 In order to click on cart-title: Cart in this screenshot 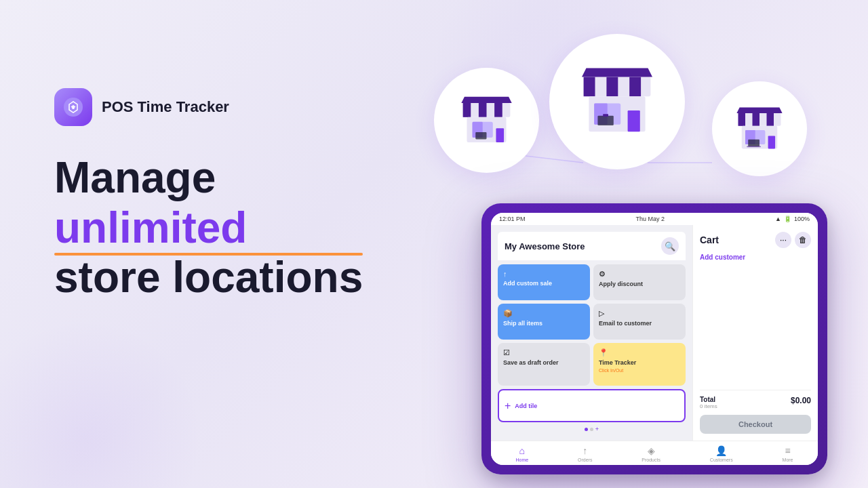, I will do `click(709, 240)`.